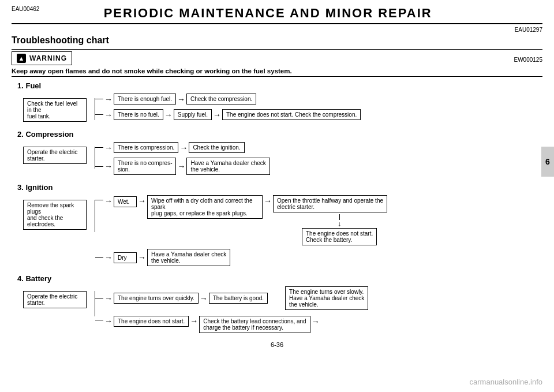  Describe the element at coordinates (25, 9) in the screenshot. I see `header-code-left: EAU00462` at that location.